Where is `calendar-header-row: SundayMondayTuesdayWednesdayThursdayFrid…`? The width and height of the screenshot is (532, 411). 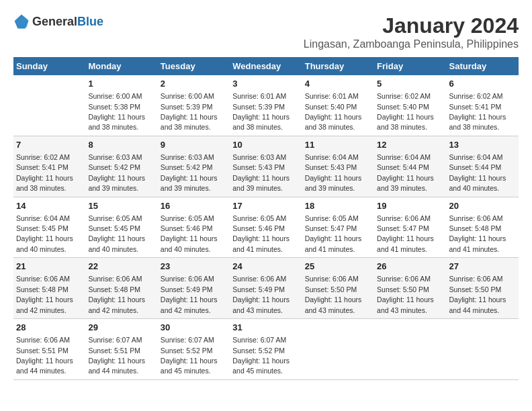
calendar-header-row: SundayMondayTuesdayWednesdayThursdayFrid… is located at coordinates (266, 66).